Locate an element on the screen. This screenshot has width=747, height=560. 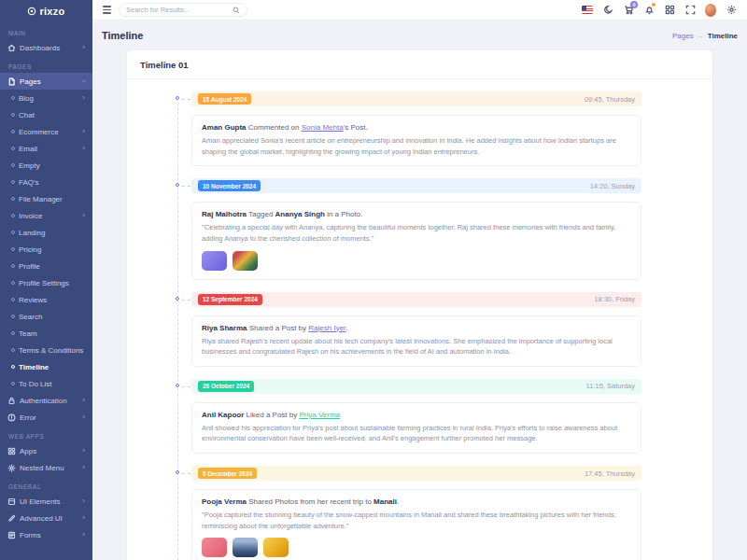
photo-thumbnail-mountains is located at coordinates (245, 547).